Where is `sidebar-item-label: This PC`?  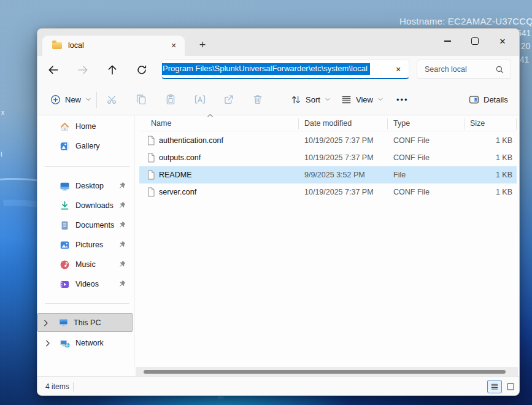
sidebar-item-label: This PC is located at coordinates (87, 323).